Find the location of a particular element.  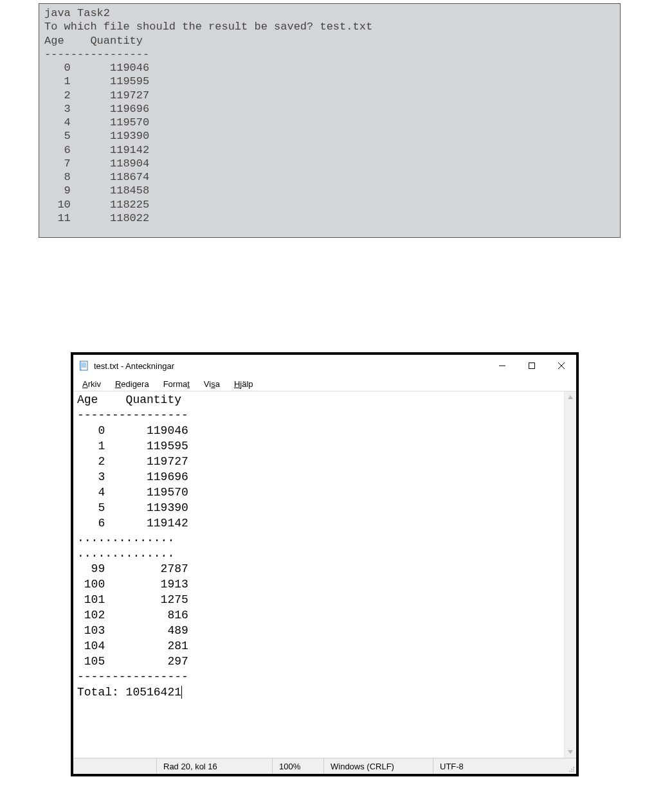

close-button is located at coordinates (561, 366).